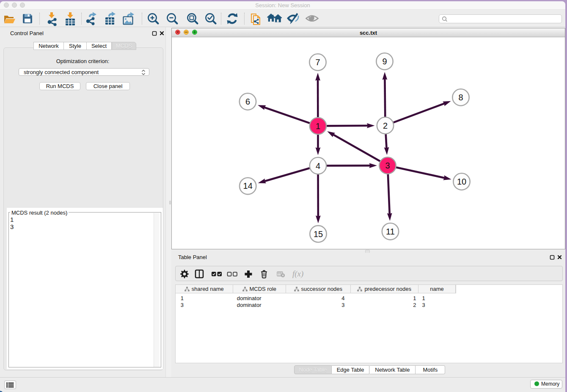 This screenshot has height=392, width=567. I want to click on svg-text: f(x), so click(298, 274).